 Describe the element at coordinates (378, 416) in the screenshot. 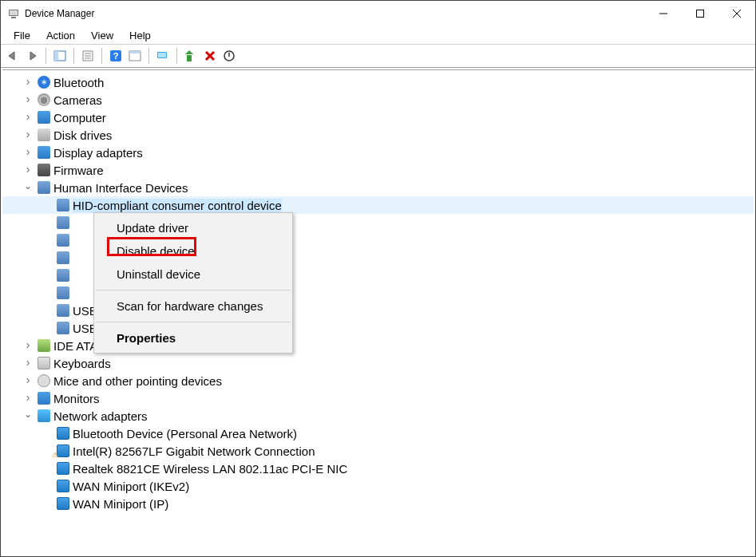

I see `tree-category: Network adapters` at that location.